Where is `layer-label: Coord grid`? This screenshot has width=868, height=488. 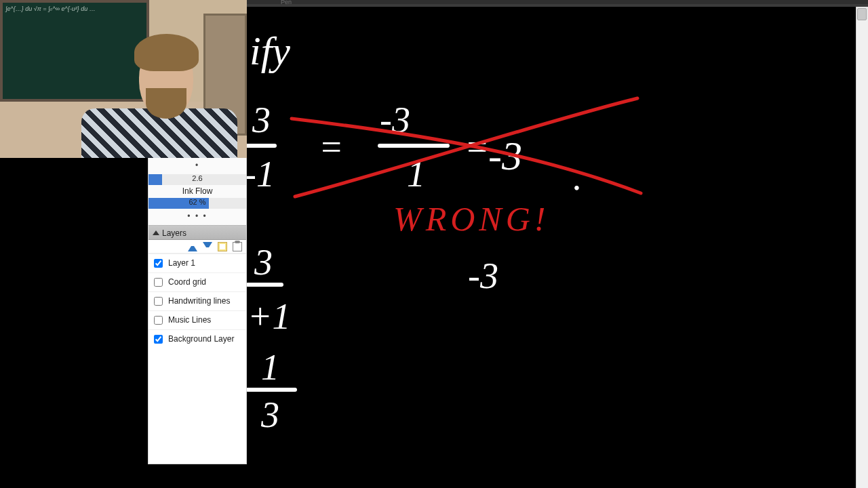
layer-label: Coord grid is located at coordinates (187, 282).